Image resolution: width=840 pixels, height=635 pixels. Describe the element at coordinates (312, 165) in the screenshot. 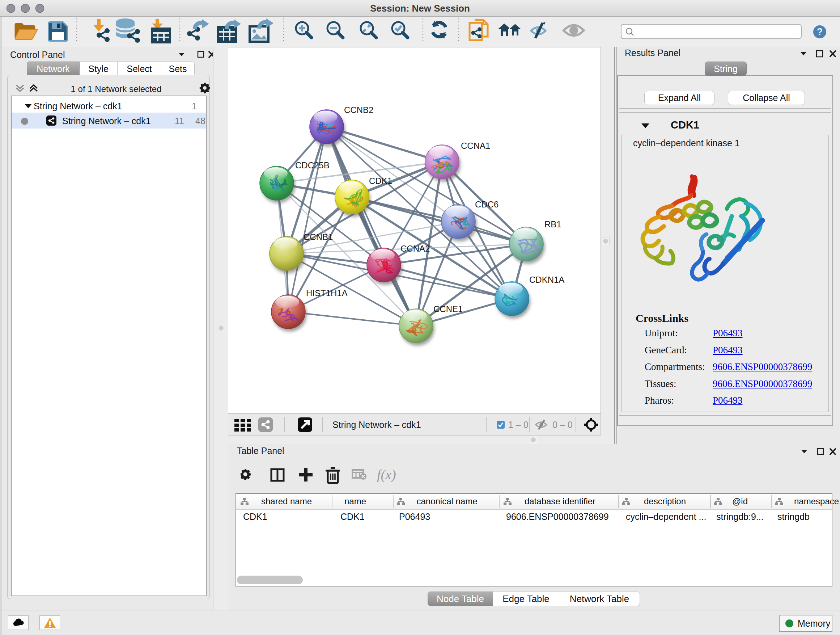

I see `svg-text: CDC25B` at that location.